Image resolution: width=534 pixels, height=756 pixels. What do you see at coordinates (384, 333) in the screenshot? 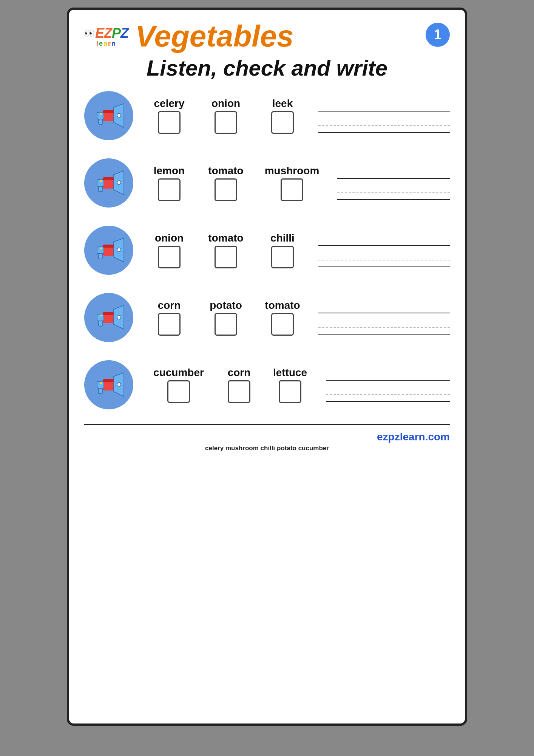
I see `write-line-4-bottom` at bounding box center [384, 333].